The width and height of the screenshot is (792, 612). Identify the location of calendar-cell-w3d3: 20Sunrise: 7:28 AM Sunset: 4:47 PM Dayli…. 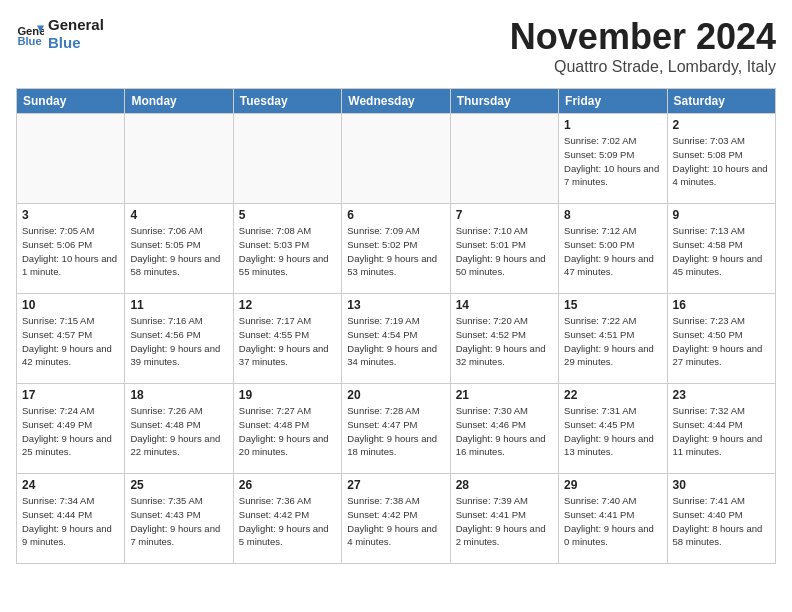
(396, 429).